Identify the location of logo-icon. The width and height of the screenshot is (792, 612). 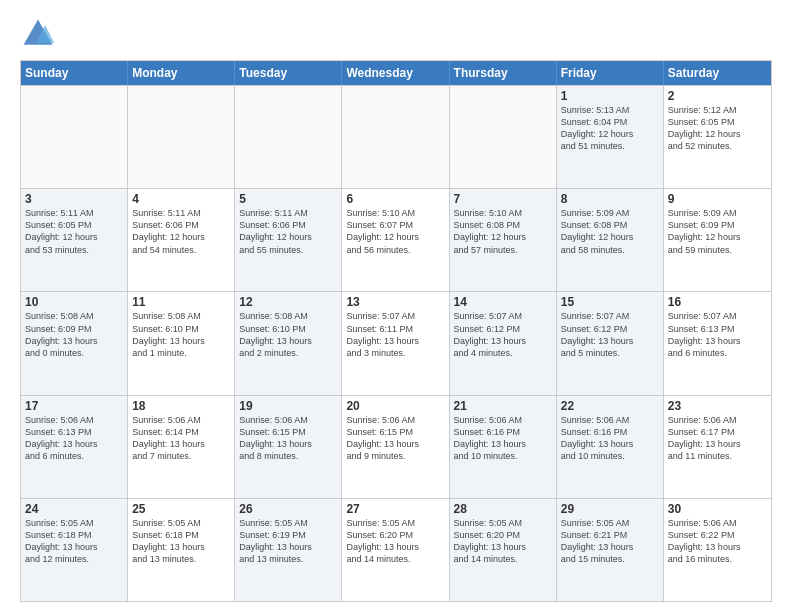
(38, 34).